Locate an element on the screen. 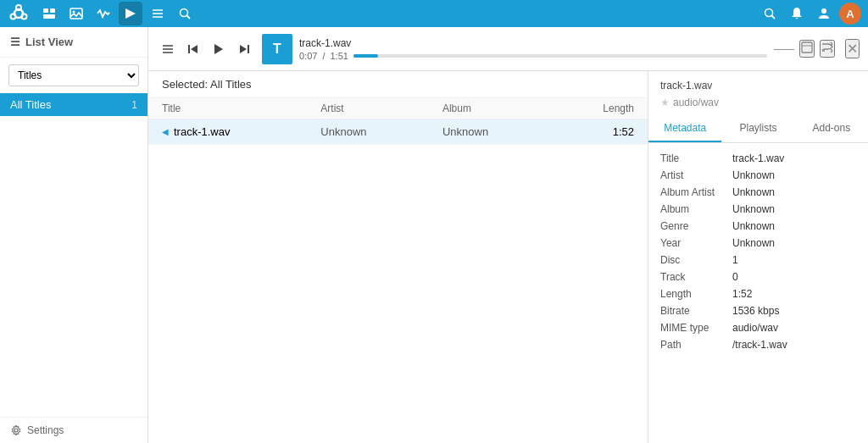 This screenshot has width=868, height=443. settings-link: Settings is located at coordinates (74, 430).